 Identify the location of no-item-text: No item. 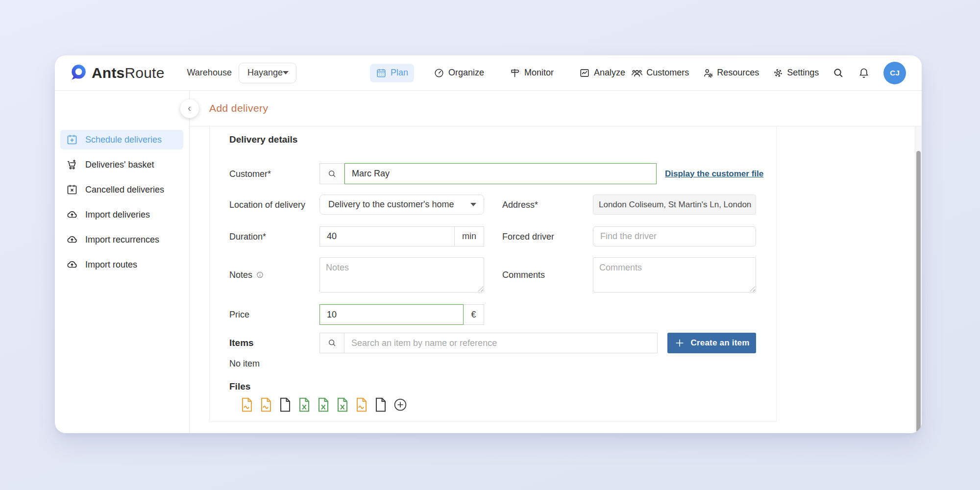
(245, 364).